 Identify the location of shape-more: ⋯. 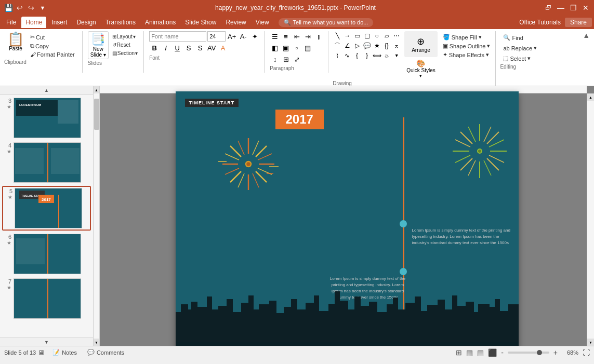
(397, 36).